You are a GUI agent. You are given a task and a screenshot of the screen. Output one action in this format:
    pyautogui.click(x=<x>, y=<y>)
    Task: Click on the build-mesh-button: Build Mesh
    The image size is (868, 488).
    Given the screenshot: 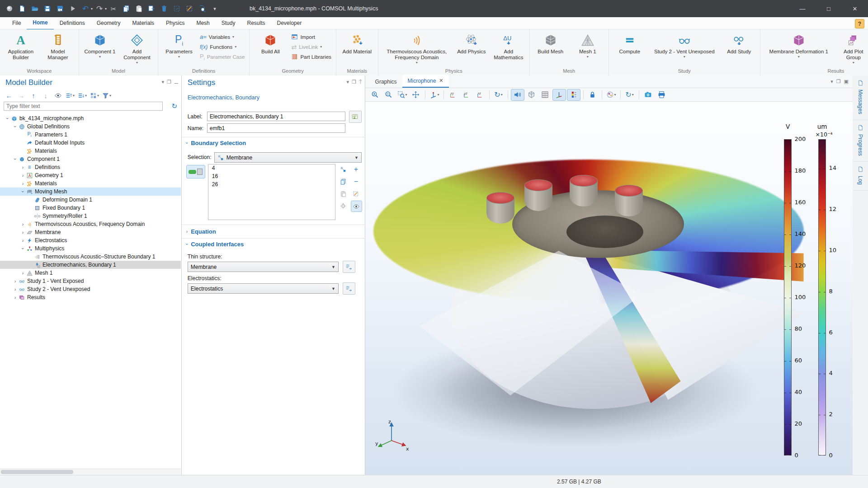 What is the action you would take?
    pyautogui.click(x=551, y=43)
    